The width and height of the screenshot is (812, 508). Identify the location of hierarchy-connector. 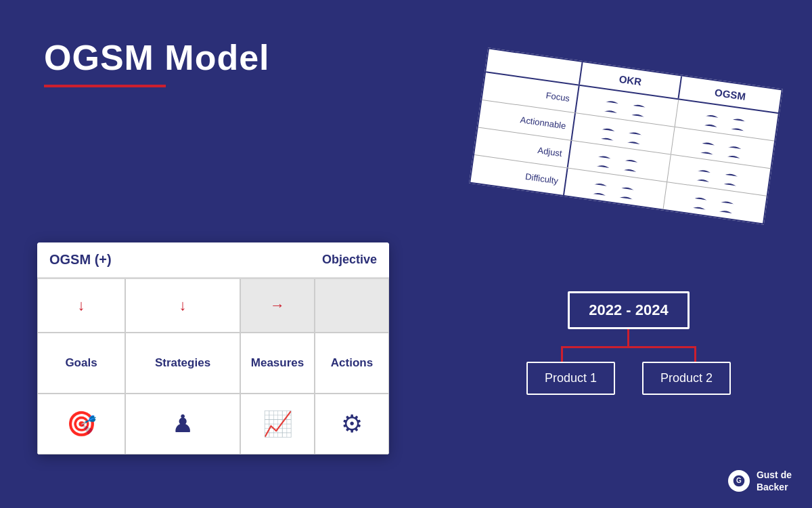
(629, 345).